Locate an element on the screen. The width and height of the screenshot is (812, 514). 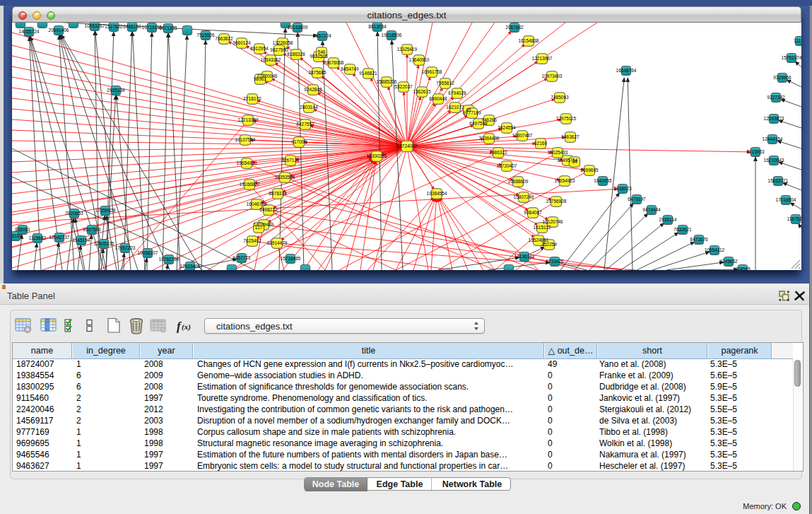
svg-text: 9397586 is located at coordinates (92, 229).